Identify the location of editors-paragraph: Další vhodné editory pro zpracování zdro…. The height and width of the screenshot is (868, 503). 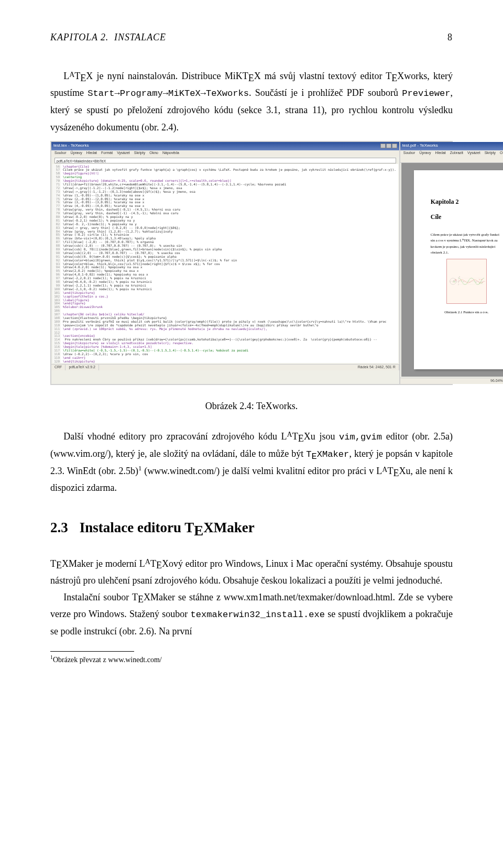
(252, 462).